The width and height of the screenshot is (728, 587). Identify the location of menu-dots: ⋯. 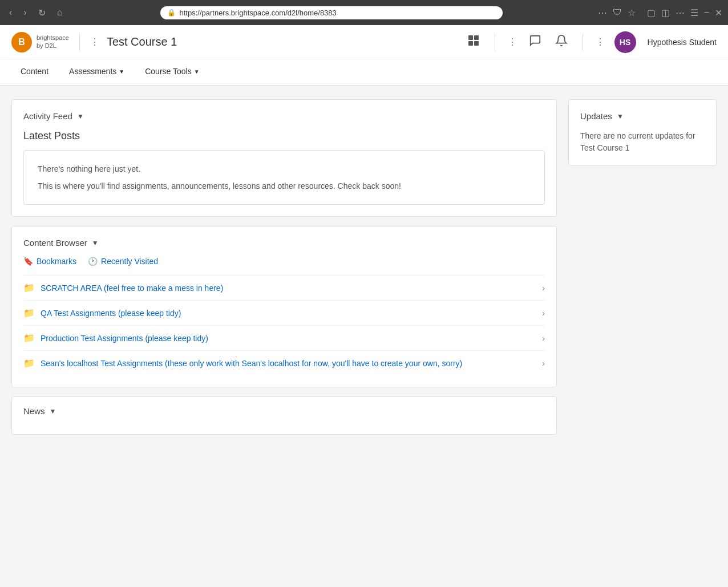
(680, 13).